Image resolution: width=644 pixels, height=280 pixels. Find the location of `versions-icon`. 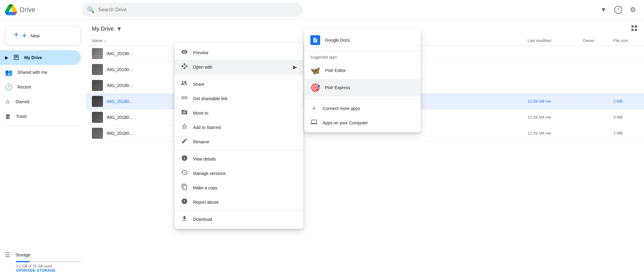

versions-icon is located at coordinates (184, 173).